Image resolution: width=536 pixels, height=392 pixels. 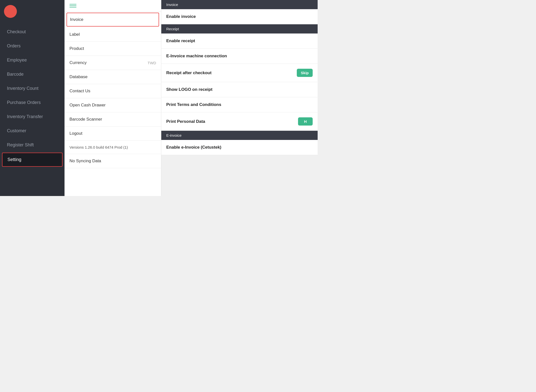 I want to click on menu-item-label-invoice: Invoice, so click(x=77, y=20).